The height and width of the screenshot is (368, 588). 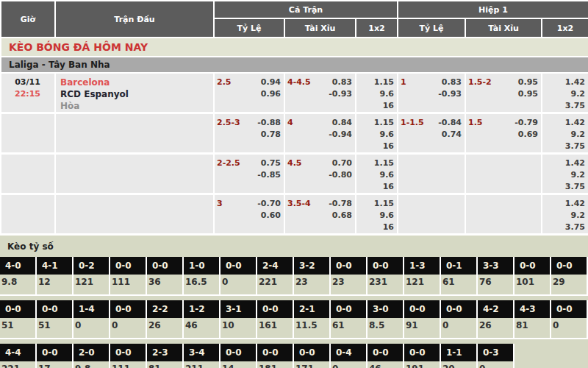 What do you see at coordinates (564, 28) in the screenshot?
I see `col-header-h1-1x2: 1x2` at bounding box center [564, 28].